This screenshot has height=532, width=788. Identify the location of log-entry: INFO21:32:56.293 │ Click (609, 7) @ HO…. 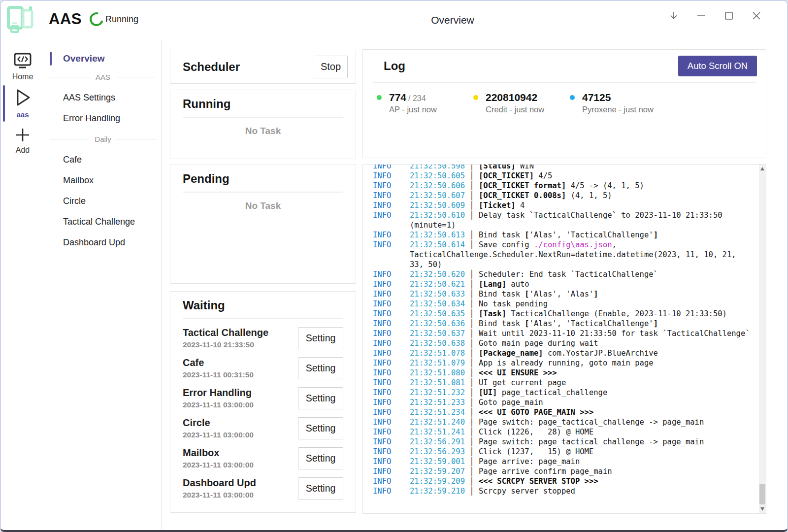
(564, 452).